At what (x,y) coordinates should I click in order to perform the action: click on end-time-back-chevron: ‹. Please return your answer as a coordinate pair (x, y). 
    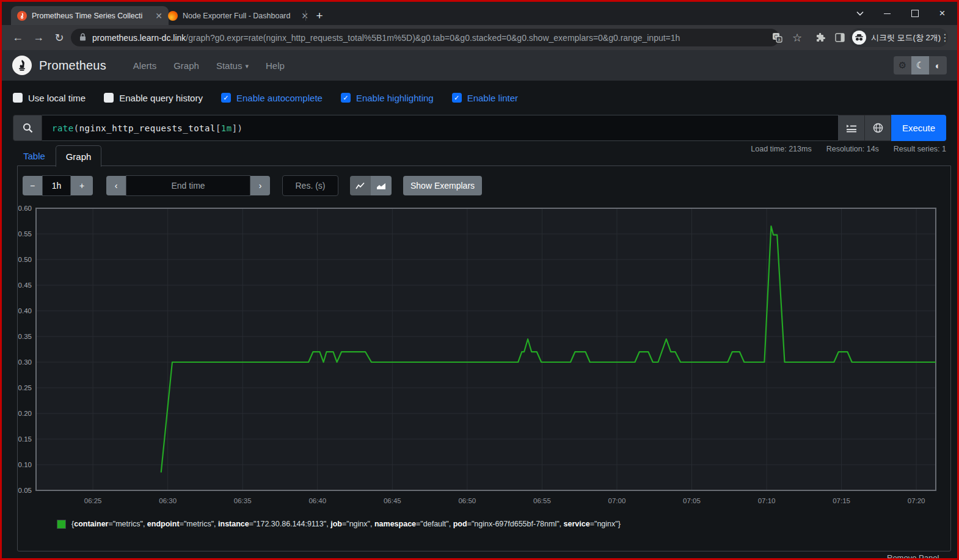
    Looking at the image, I should click on (116, 186).